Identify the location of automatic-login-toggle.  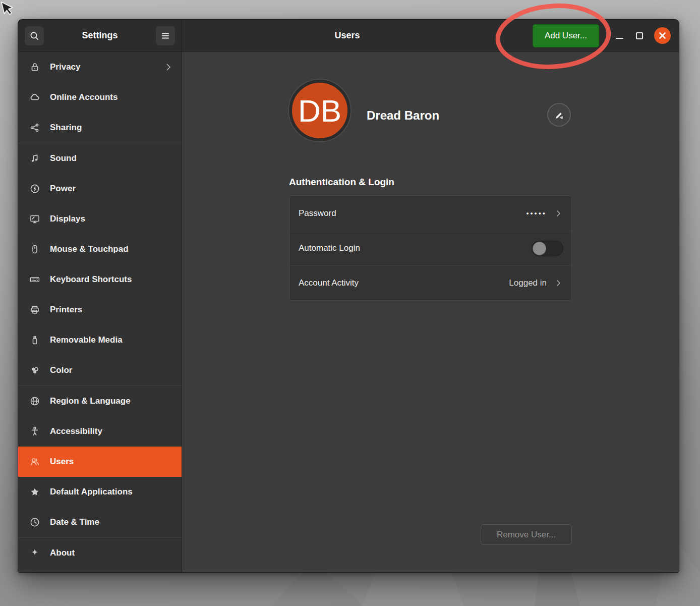
(548, 248).